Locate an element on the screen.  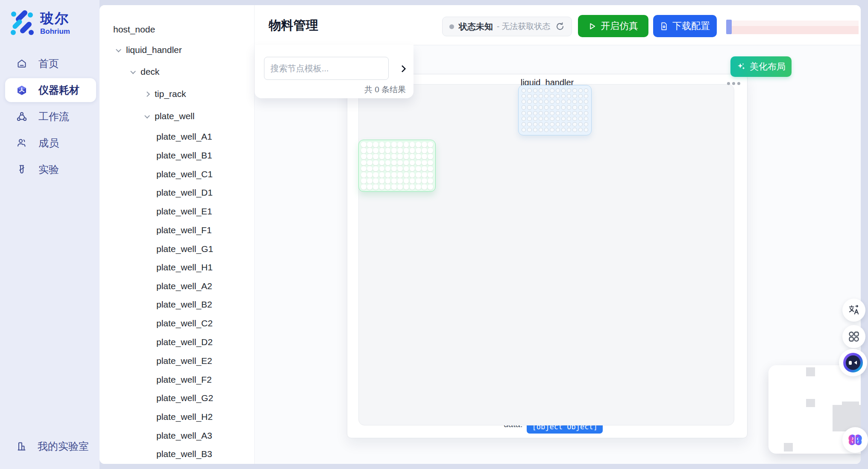
sidebar-item-members: 成员 is located at coordinates (50, 143).